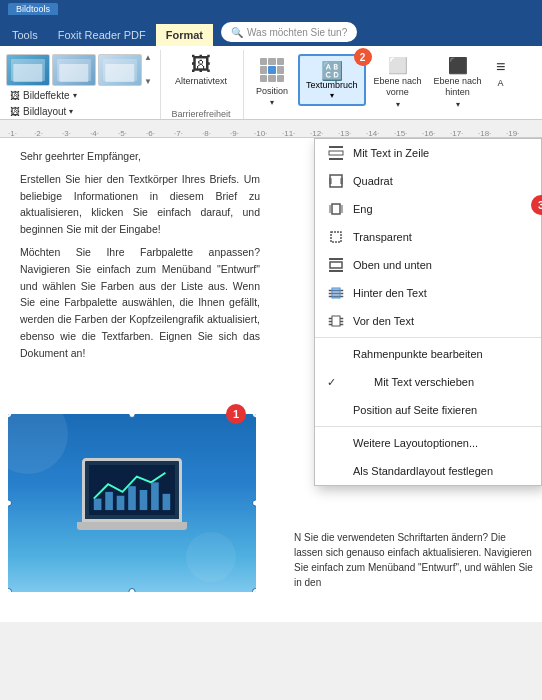 The image size is (542, 700). I want to click on mit-text-icon, so click(336, 153).